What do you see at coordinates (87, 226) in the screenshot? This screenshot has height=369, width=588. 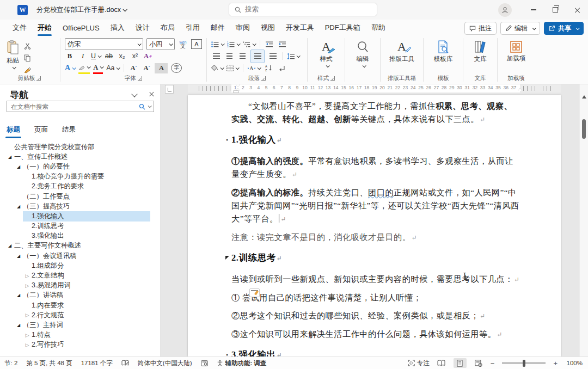 I see `nav-tree-item: 2.训练思考` at bounding box center [87, 226].